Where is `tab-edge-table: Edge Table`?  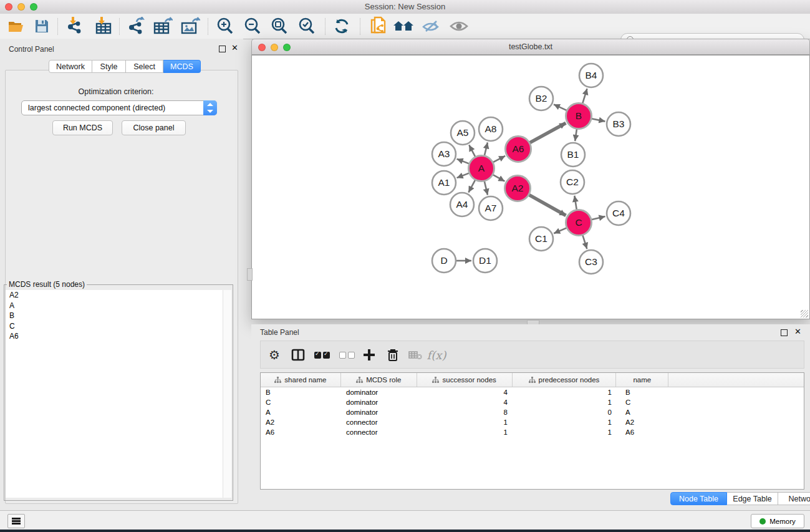
tab-edge-table: Edge Table is located at coordinates (753, 499).